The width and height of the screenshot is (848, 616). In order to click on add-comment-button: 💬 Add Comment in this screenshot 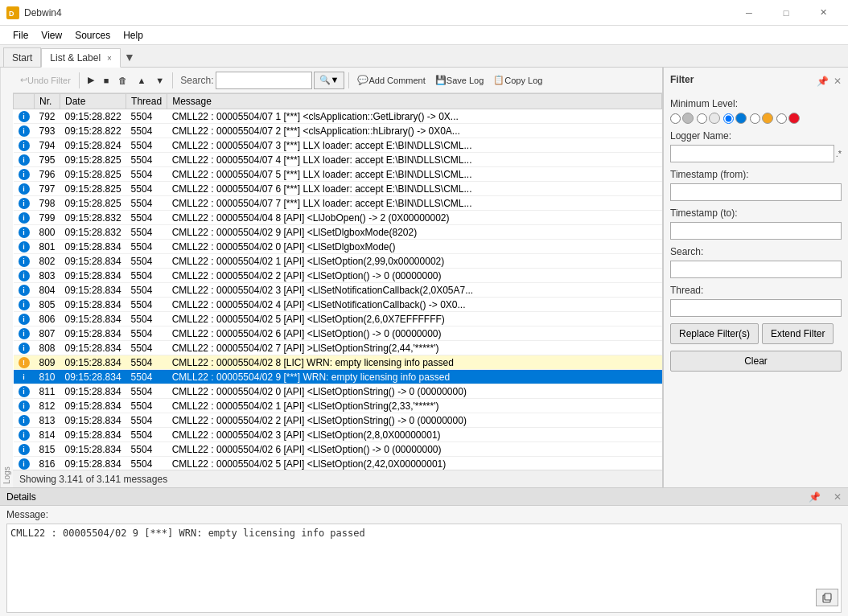, I will do `click(391, 80)`.